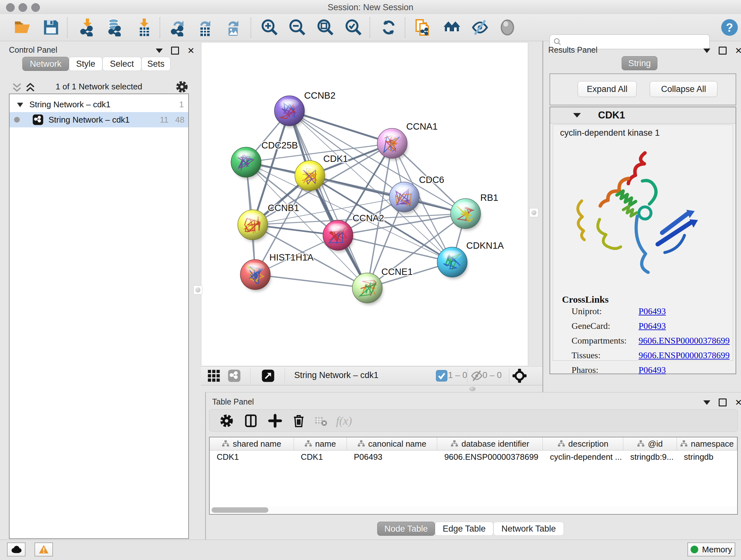 The width and height of the screenshot is (741, 560). Describe the element at coordinates (452, 27) in the screenshot. I see `first-neighbors-icon` at that location.